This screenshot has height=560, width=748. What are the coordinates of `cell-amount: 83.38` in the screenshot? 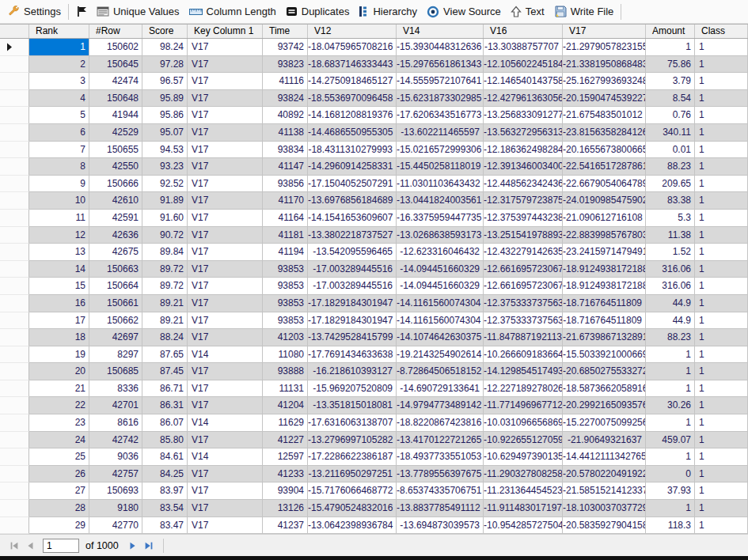 It's located at (670, 201).